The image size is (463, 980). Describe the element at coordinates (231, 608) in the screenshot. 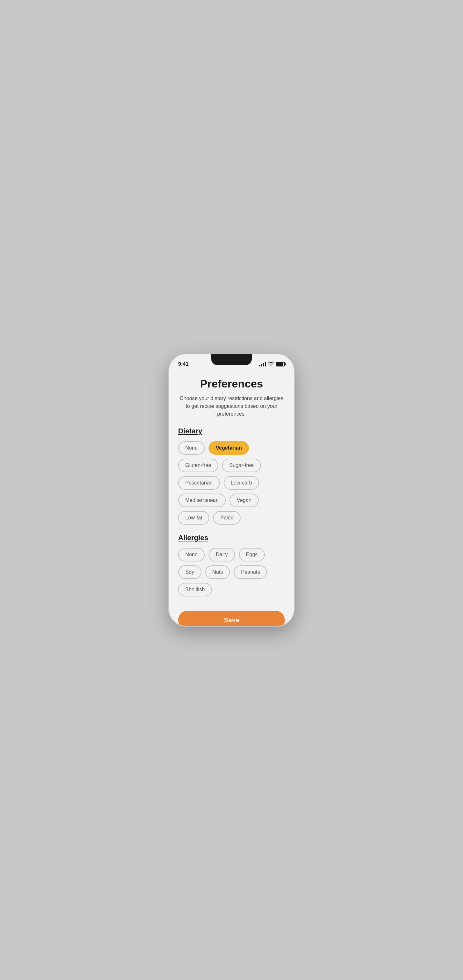

I see `spacer` at that location.